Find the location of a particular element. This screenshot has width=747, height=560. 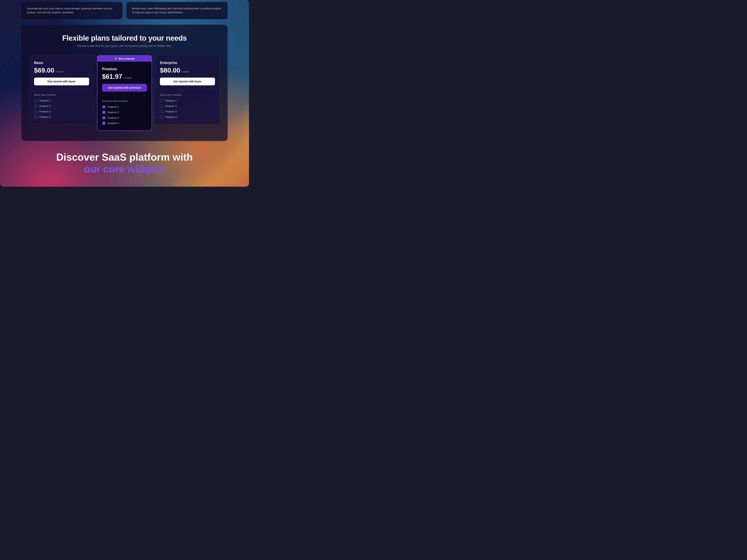

cloud-card-text: Automatically sync your data to cloud st… is located at coordinates (72, 11).